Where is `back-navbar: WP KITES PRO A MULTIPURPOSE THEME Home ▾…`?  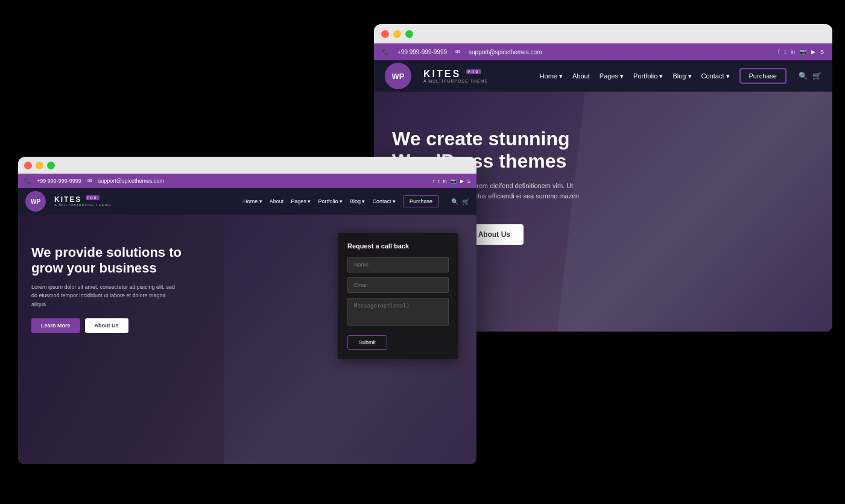 back-navbar: WP KITES PRO A MULTIPURPOSE THEME Home ▾… is located at coordinates (603, 76).